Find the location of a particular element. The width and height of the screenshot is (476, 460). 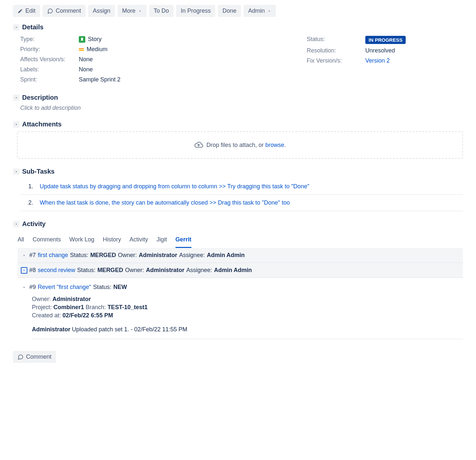

change-id: #9 is located at coordinates (33, 287).